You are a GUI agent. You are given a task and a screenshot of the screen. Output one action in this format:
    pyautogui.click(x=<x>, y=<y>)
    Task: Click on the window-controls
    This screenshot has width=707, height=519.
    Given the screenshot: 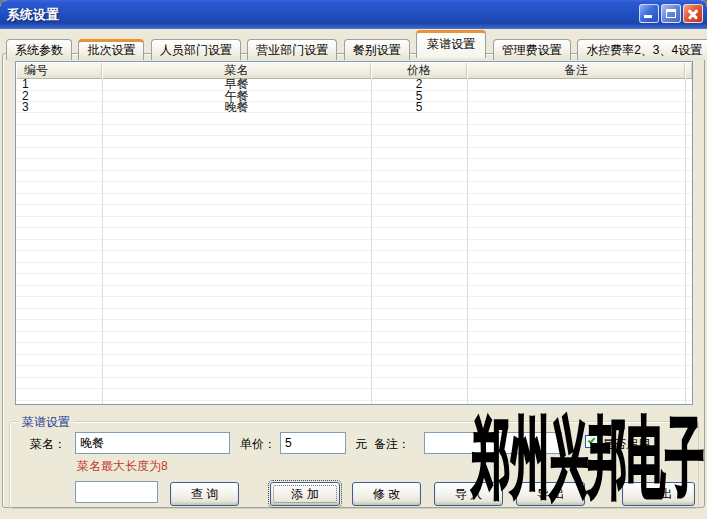 What is the action you would take?
    pyautogui.click(x=671, y=14)
    